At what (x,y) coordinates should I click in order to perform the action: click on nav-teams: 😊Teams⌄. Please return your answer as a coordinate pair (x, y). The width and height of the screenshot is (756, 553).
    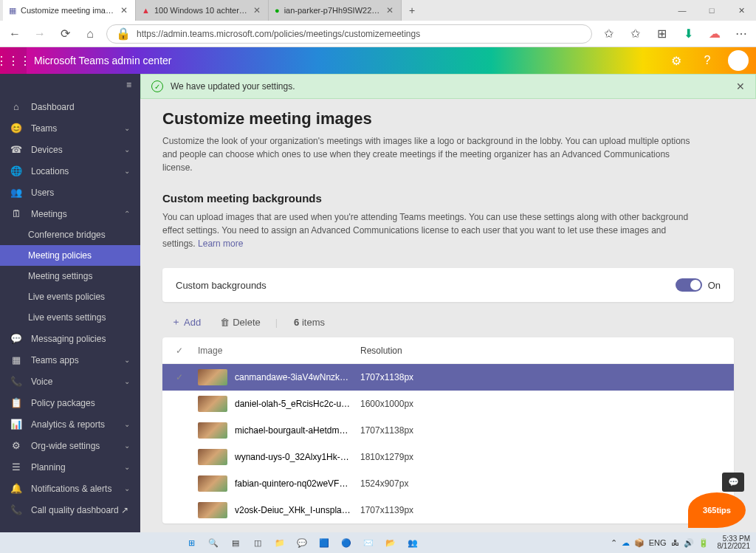
    Looking at the image, I should click on (70, 128).